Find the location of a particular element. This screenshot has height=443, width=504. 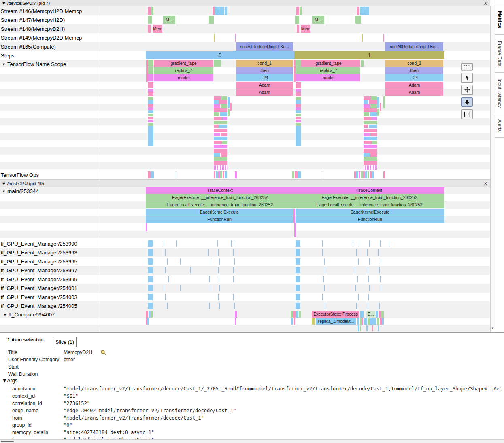

scope-gradient-tape: gradient_tape is located at coordinates (329, 63).